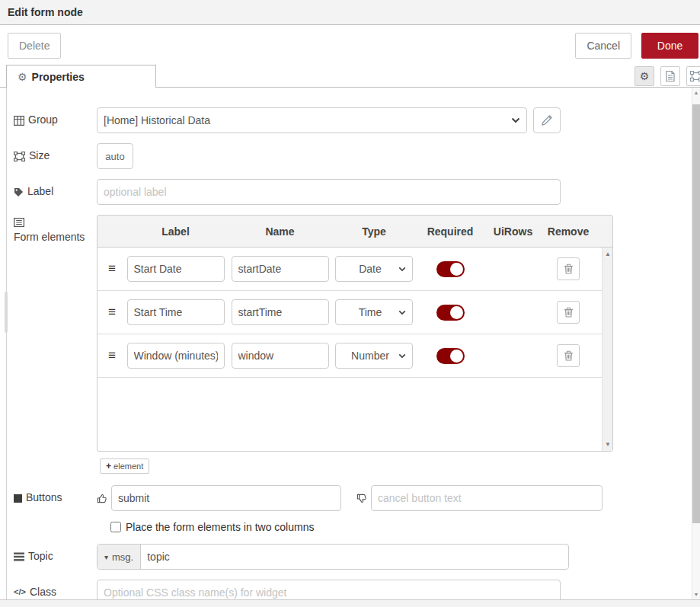 This screenshot has height=607, width=700. Describe the element at coordinates (607, 349) in the screenshot. I see `table-scrollbar: ▲ ▼` at that location.